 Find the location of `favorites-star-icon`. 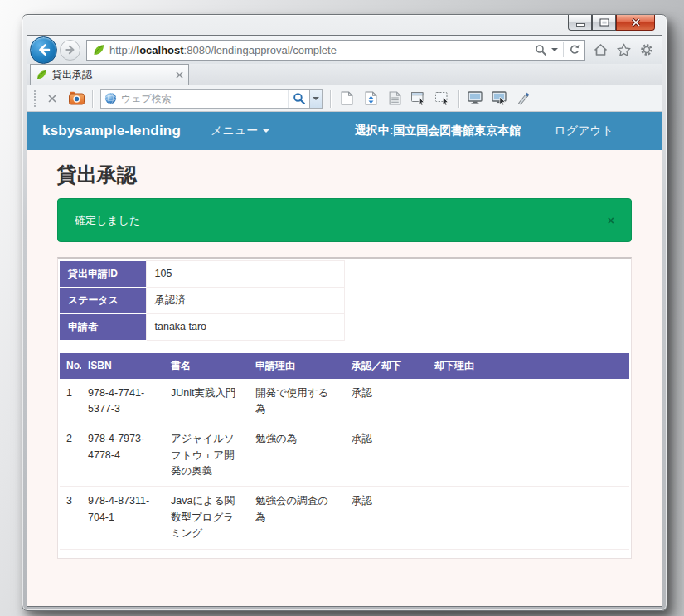

favorites-star-icon is located at coordinates (623, 50).